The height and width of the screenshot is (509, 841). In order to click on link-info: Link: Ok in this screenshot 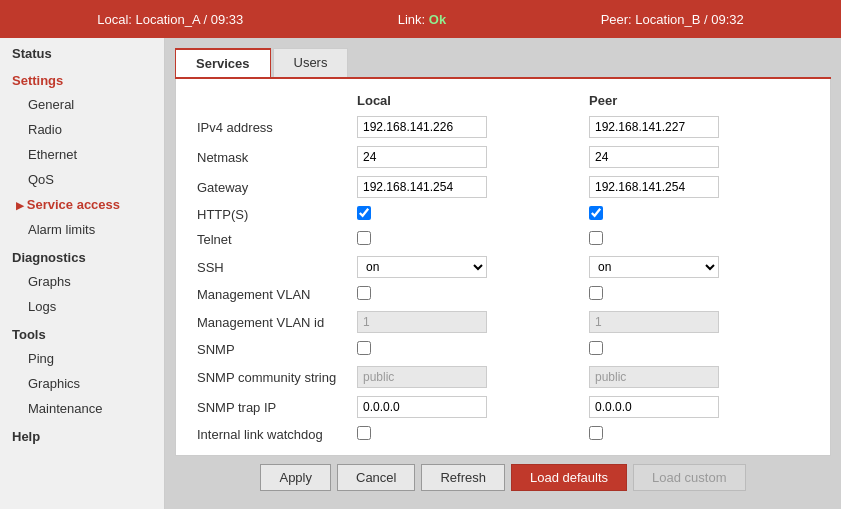, I will do `click(422, 20)`.